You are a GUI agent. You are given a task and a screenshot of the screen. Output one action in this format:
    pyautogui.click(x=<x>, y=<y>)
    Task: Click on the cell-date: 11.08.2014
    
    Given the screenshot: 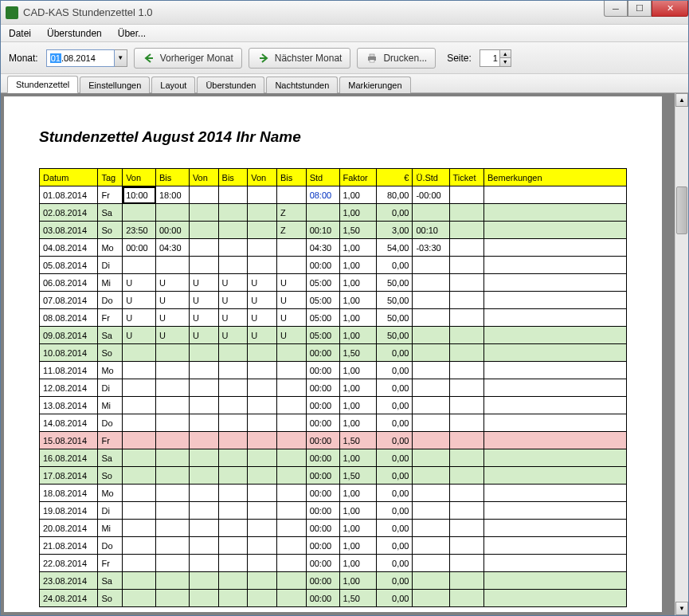 What is the action you would take?
    pyautogui.click(x=69, y=371)
    